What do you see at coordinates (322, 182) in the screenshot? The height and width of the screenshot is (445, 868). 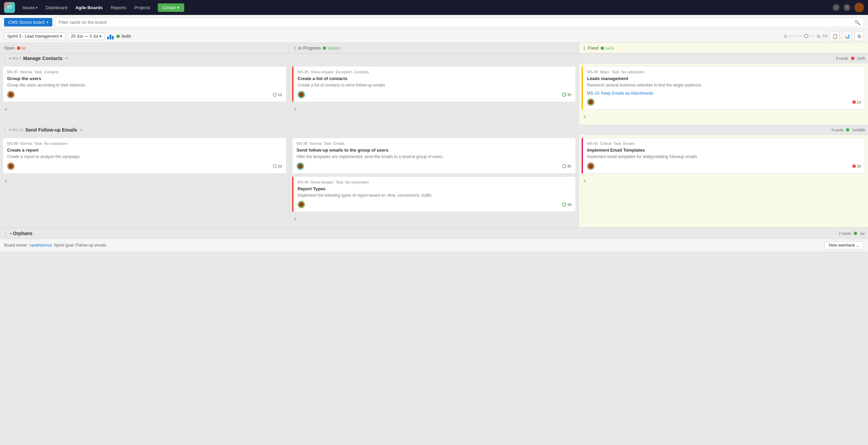 I see `card-priority: Show-stopper` at bounding box center [322, 182].